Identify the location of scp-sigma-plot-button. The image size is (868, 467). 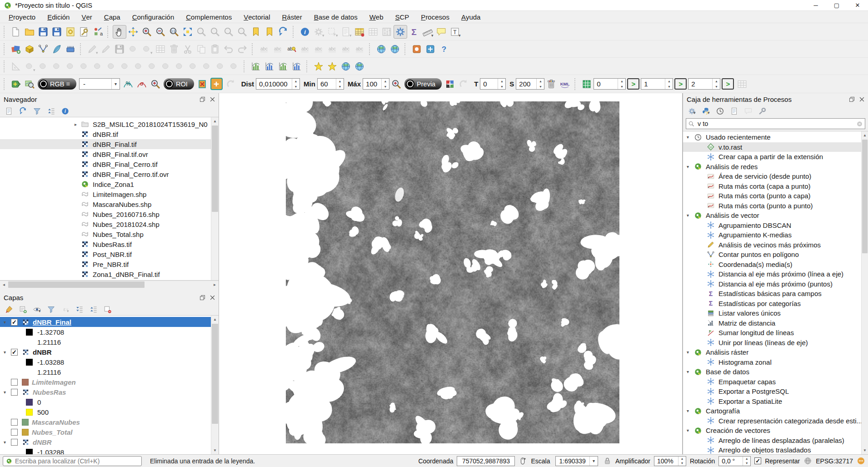
(142, 84).